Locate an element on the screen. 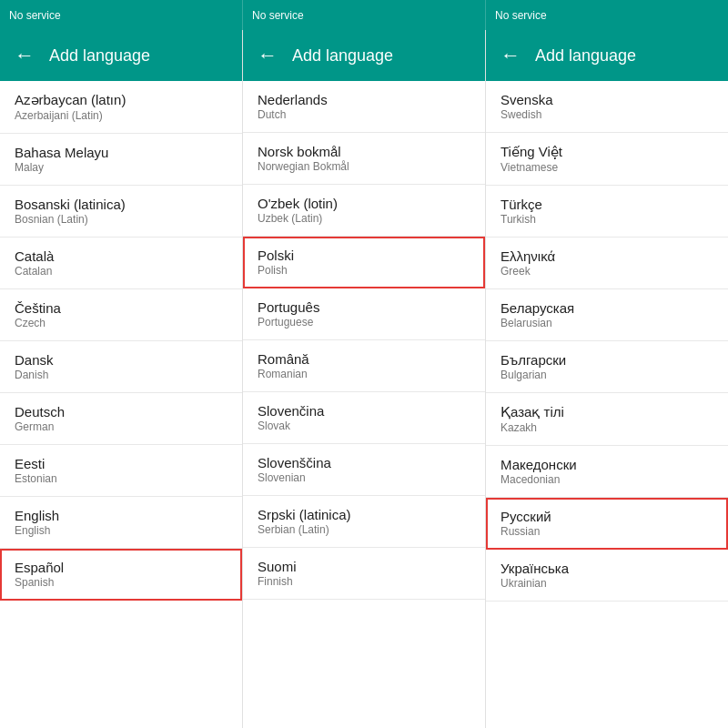 This screenshot has height=728, width=728. list-item-col2-1: Norsk bokmålNorwegian Bokmål is located at coordinates (364, 158).